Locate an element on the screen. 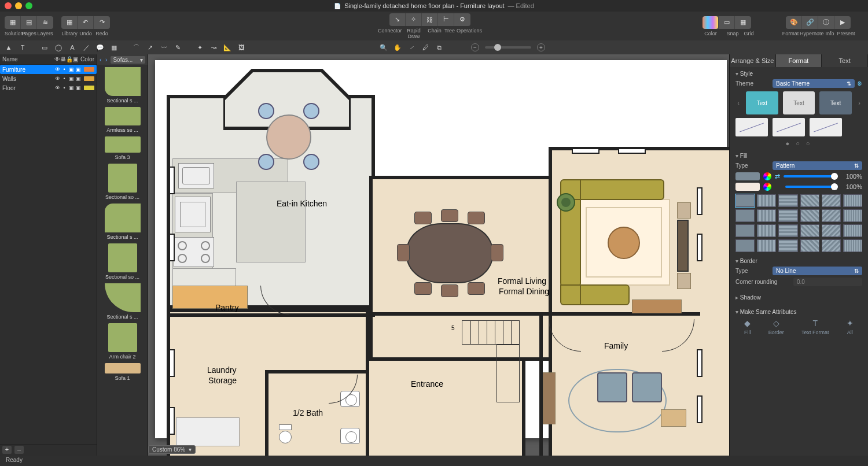 The height and width of the screenshot is (466, 868). section-msa: Make Same Attributes is located at coordinates (799, 312).